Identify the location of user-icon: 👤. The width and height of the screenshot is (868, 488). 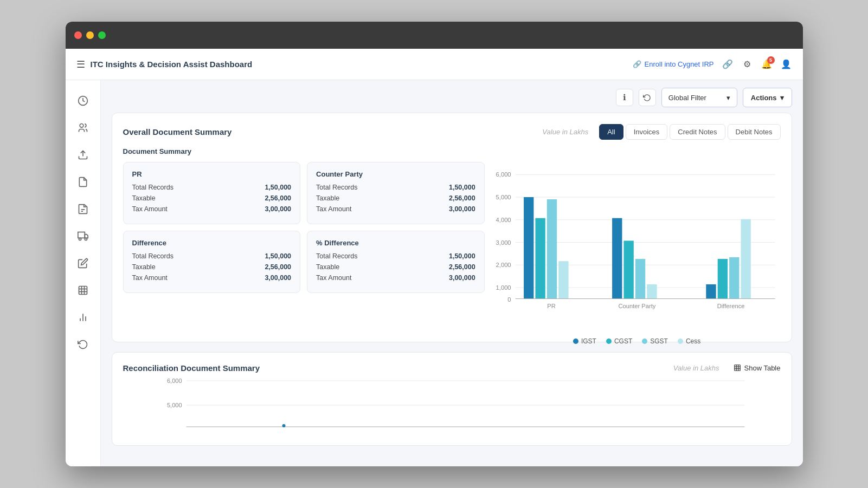
(786, 64).